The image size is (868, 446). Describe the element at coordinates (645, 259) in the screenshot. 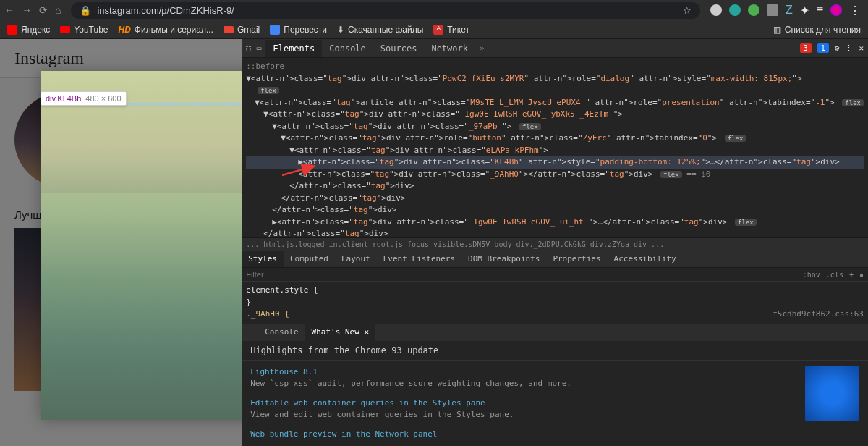

I see `tab-accessibility: Accessibility` at that location.